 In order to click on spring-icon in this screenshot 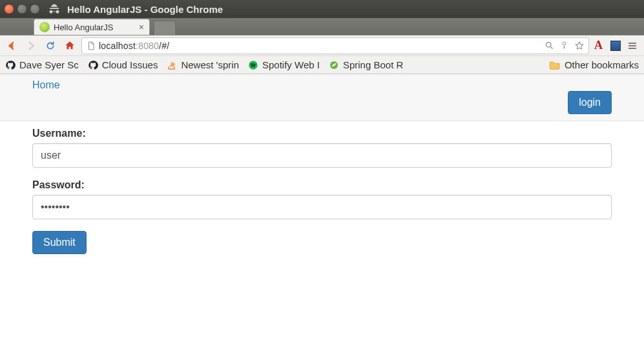, I will do `click(334, 65)`.